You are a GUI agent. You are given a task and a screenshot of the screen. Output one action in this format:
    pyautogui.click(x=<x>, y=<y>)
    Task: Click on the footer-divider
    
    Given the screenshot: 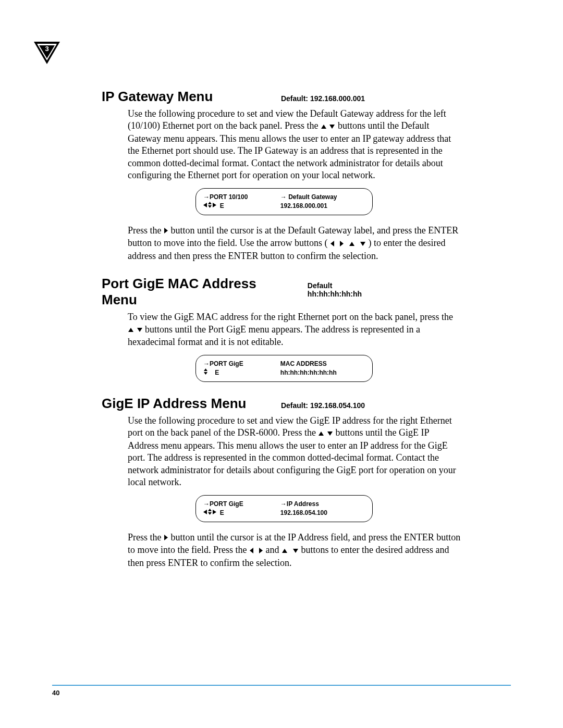 What is the action you would take?
    pyautogui.click(x=282, y=685)
    